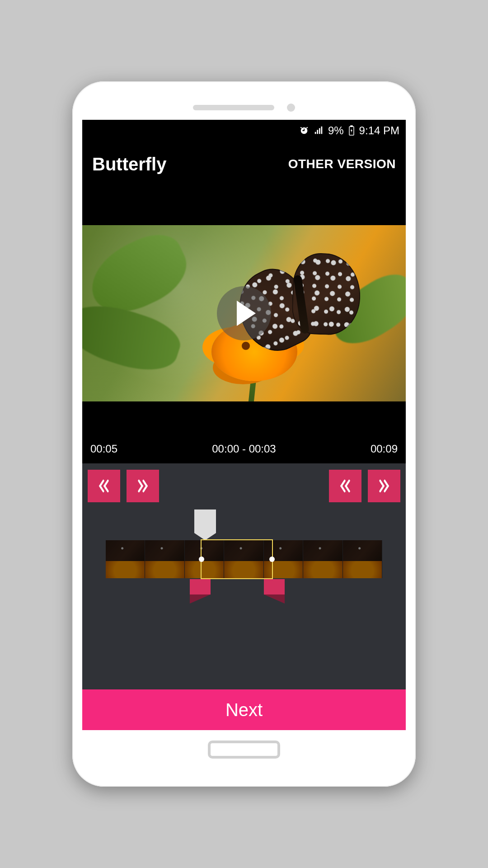  I want to click on step-back-button, so click(345, 486).